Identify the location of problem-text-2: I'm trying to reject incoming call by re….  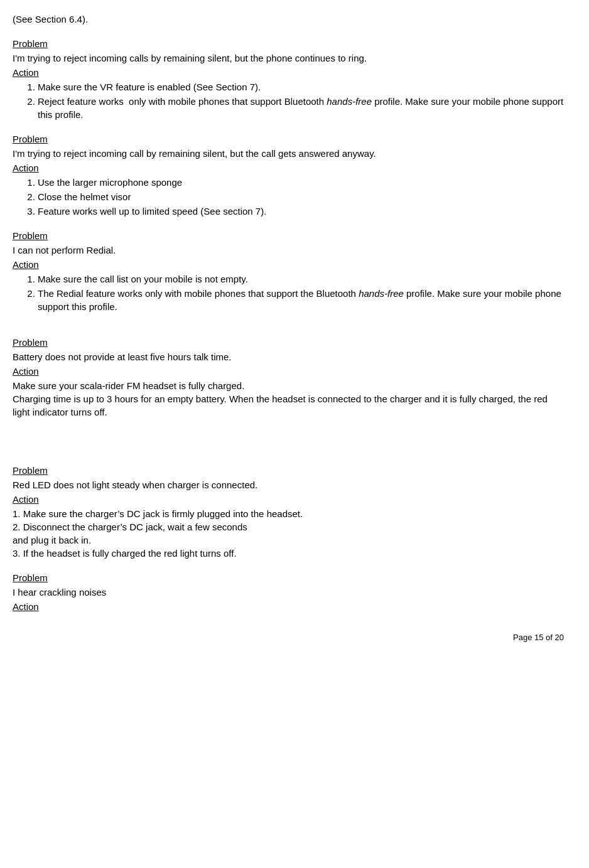
(288, 153).